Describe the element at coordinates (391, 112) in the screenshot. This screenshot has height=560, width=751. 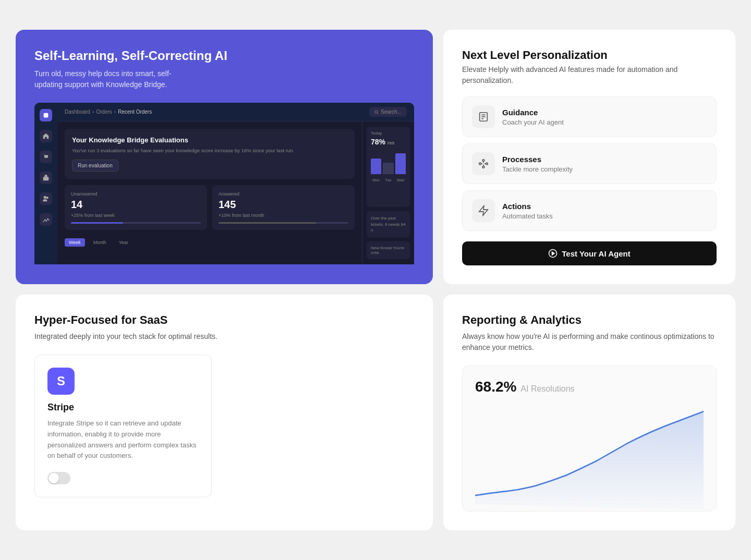
I see `search-label: Search...` at that location.